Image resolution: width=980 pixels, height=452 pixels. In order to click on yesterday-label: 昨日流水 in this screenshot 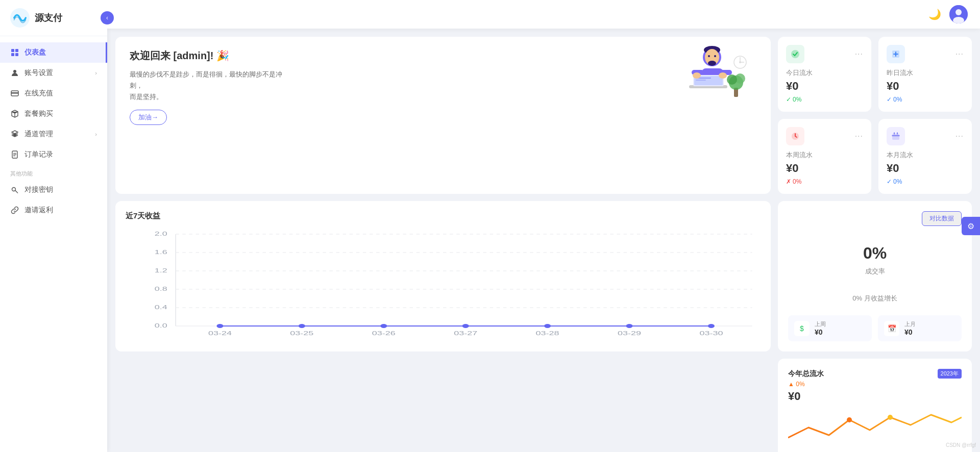, I will do `click(925, 73)`.